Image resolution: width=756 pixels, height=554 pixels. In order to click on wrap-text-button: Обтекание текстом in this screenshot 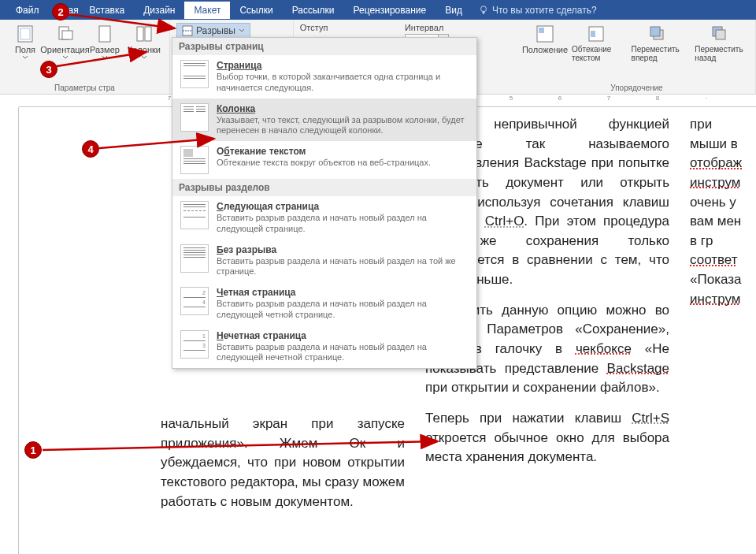, I will do `click(596, 43)`.